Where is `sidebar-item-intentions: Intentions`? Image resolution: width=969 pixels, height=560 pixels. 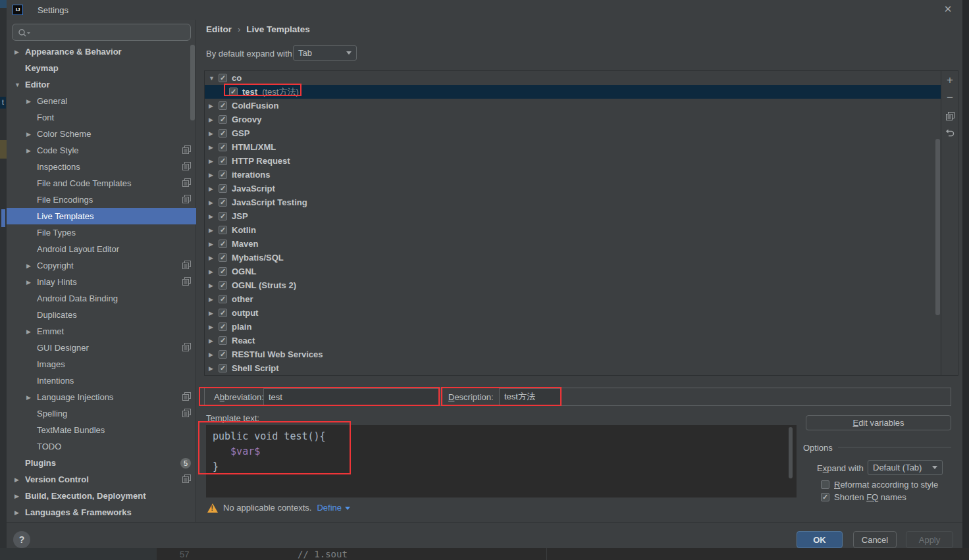
sidebar-item-intentions: Intentions is located at coordinates (101, 380).